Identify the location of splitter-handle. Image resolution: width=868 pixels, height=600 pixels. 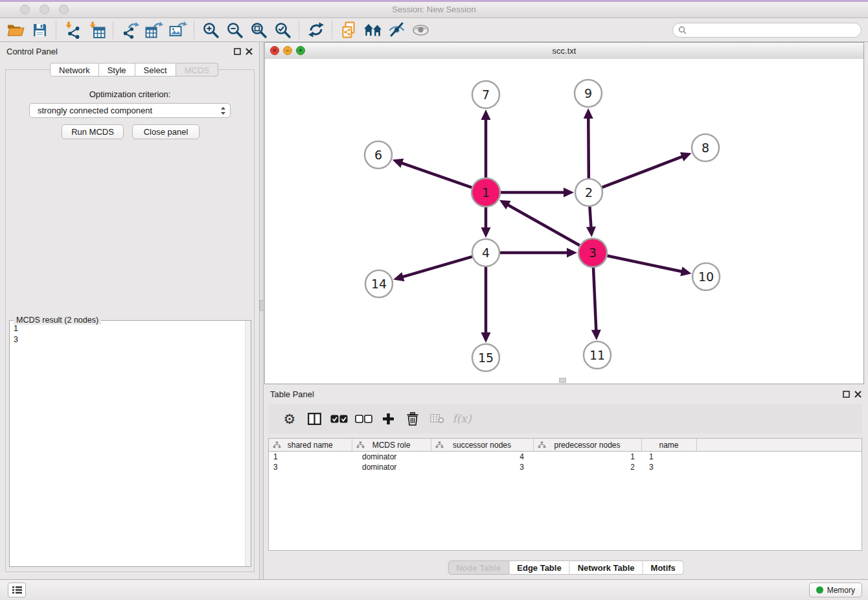
(262, 306).